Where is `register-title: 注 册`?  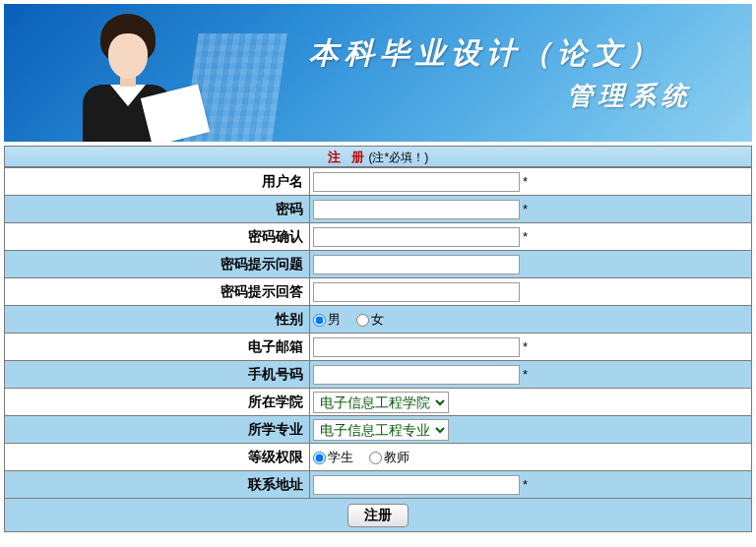 register-title: 注 册 is located at coordinates (348, 157).